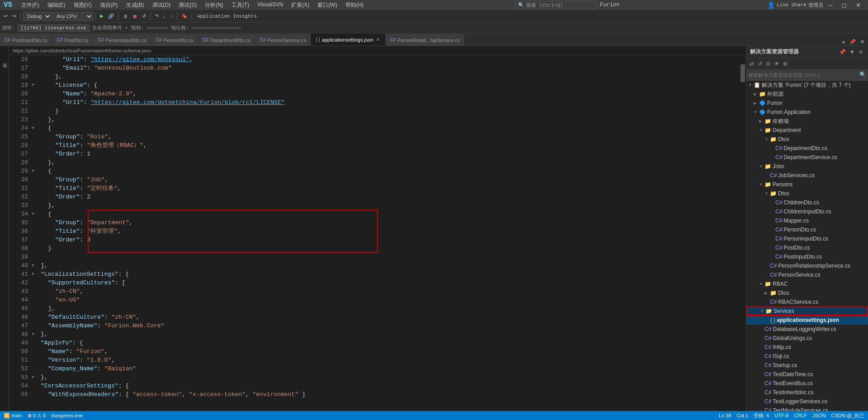  Describe the element at coordinates (165, 16) in the screenshot. I see `step-into-button: ↓` at that location.